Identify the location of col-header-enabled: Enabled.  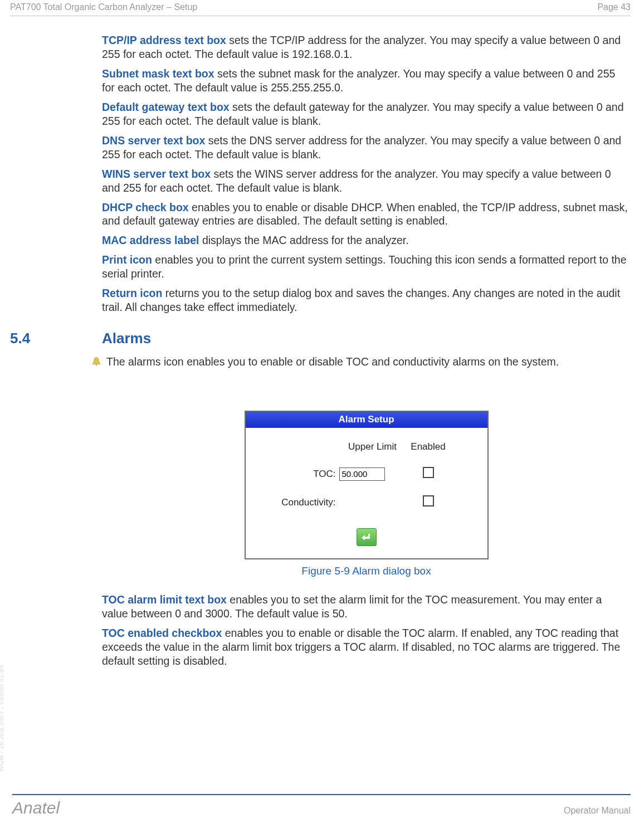
(428, 447).